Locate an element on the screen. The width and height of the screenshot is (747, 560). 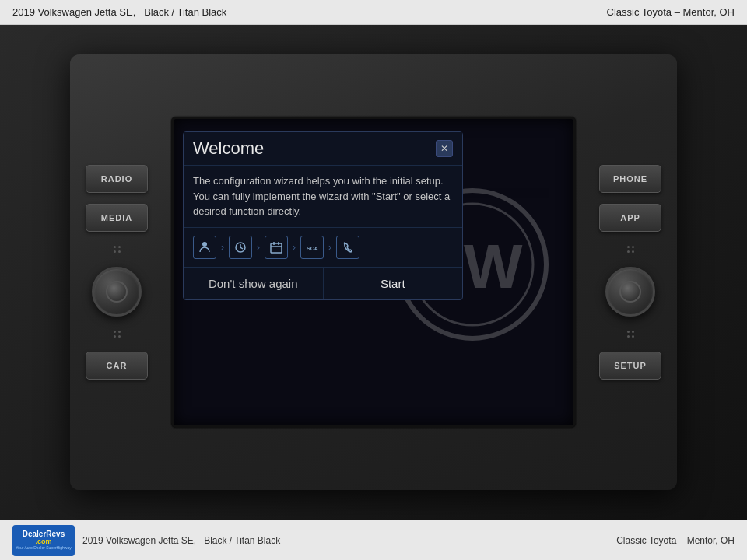
bottom-bar: DealerRevs .com Your Auto Dealer SuperHi… is located at coordinates (374, 540).